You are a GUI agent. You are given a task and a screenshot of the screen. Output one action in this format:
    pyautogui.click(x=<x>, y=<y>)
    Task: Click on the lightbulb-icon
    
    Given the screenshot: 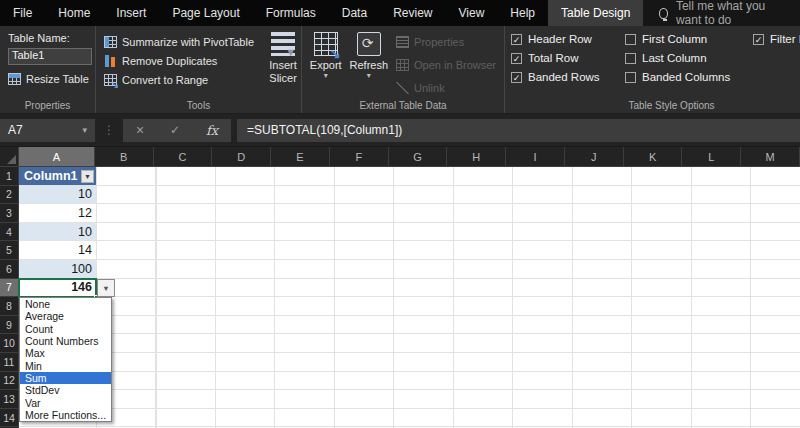 What is the action you would take?
    pyautogui.click(x=664, y=14)
    